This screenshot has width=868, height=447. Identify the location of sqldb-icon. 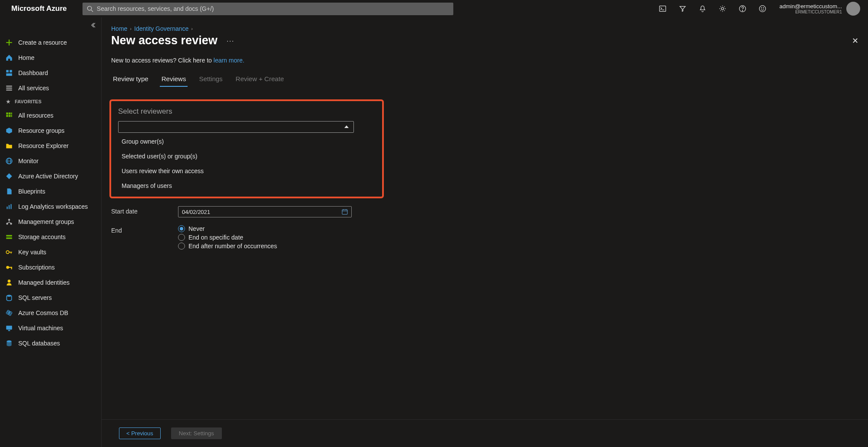
(9, 343).